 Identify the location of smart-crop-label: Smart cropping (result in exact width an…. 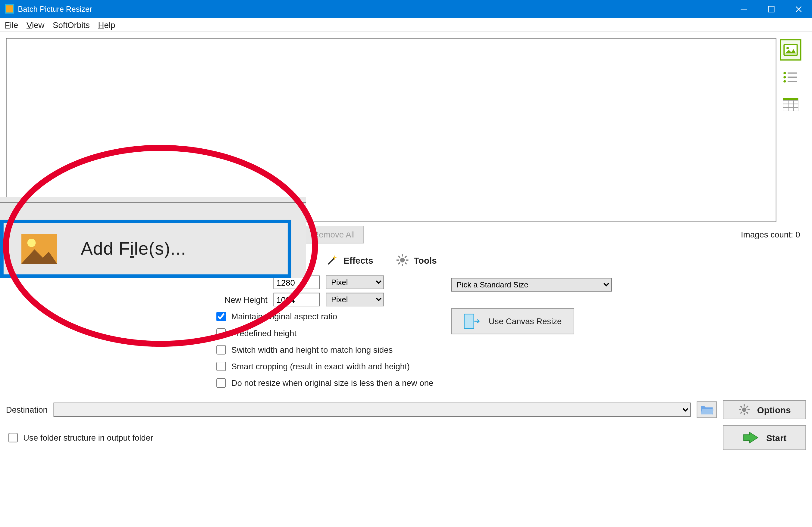
(320, 367).